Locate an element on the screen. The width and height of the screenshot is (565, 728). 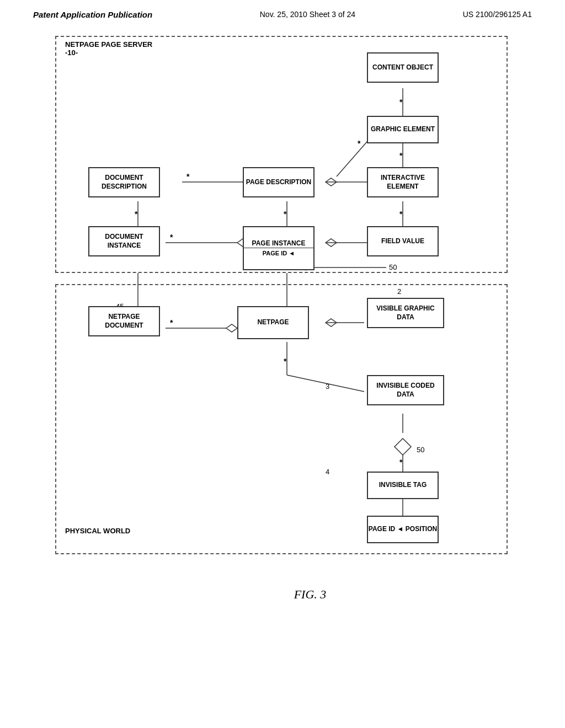
page-header: Patent Application Publication Nov. 25, … is located at coordinates (282, 12).